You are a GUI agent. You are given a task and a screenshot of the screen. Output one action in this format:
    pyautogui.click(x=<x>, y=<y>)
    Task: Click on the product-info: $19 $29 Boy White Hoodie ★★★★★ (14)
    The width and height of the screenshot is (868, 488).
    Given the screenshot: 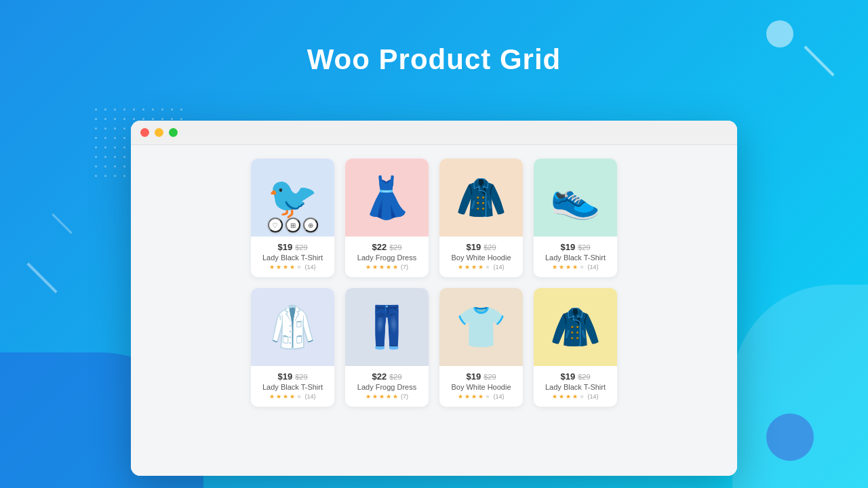 What is the action you would take?
    pyautogui.click(x=481, y=257)
    